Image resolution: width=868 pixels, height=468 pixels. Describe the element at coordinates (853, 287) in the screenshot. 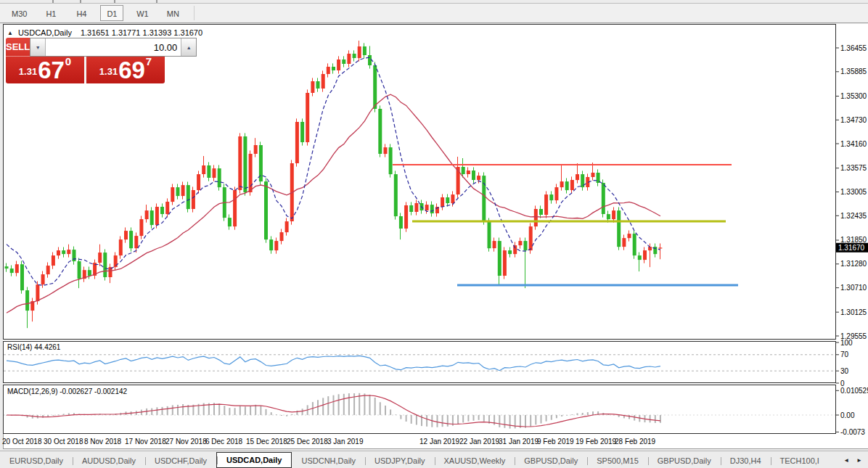

I see `svg-text: 1.30710` at that location.